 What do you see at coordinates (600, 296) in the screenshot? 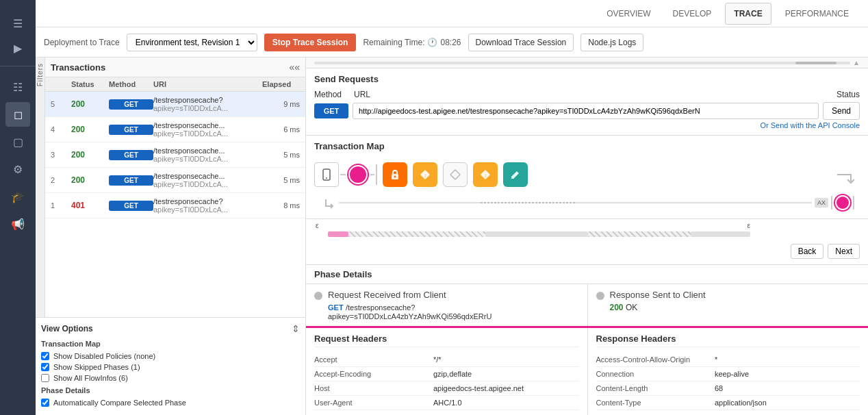
I see `phase-dot-right` at bounding box center [600, 296].